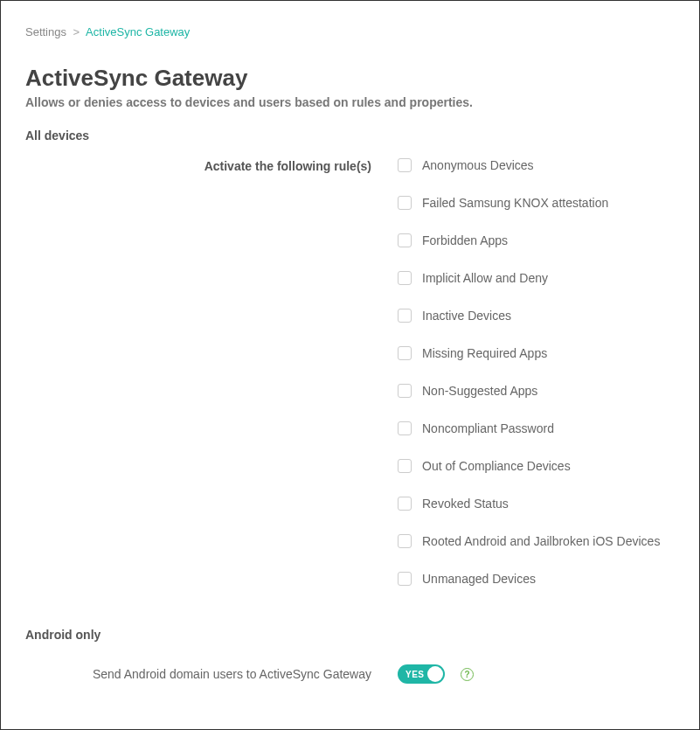 The image size is (700, 730). Describe the element at coordinates (211, 674) in the screenshot. I see `android-toggle-label: Send Android domain users to ActiveSync …` at that location.